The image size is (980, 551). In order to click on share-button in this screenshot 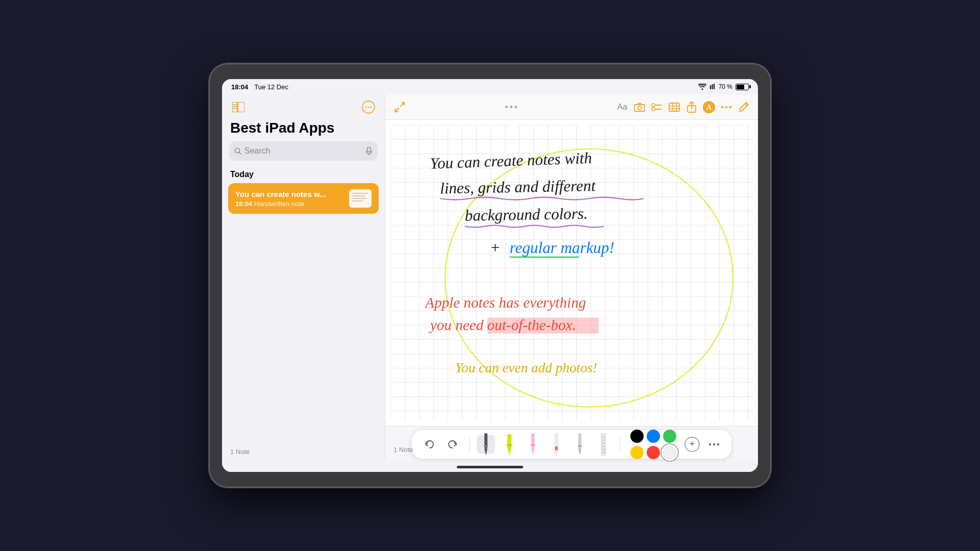, I will do `click(692, 107)`.